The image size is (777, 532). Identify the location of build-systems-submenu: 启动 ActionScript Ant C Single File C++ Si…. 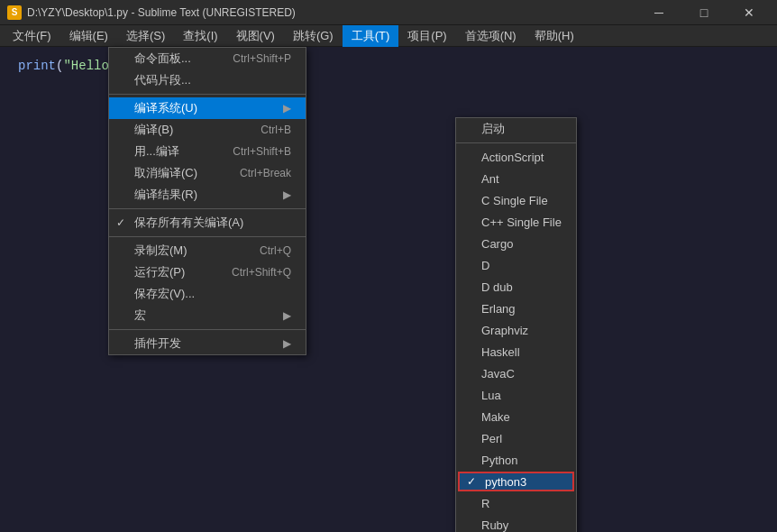
(516, 325).